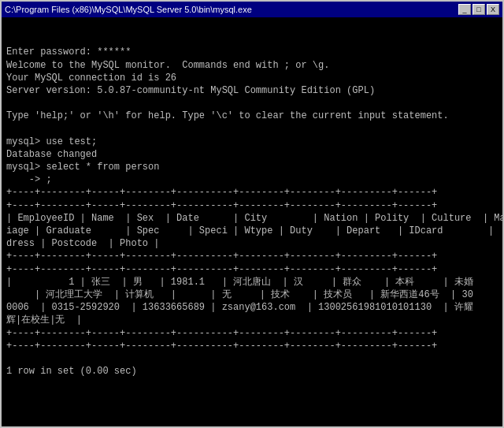 This screenshot has height=428, width=504. I want to click on terminal-line: mysql> use test;, so click(252, 142).